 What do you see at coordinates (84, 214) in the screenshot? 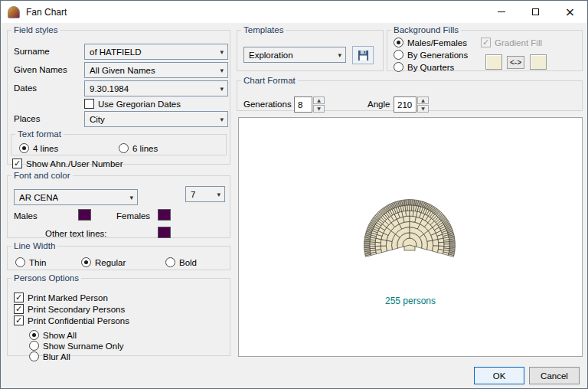
I see `males-color-swatch` at bounding box center [84, 214].